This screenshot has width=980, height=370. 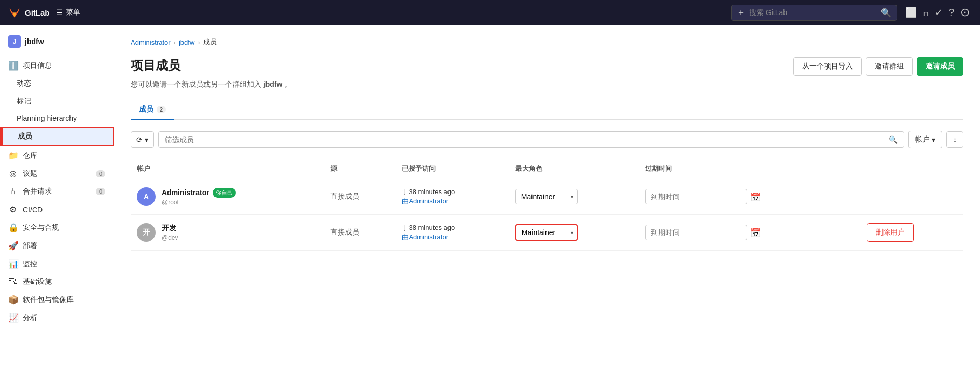 What do you see at coordinates (13, 173) in the screenshot?
I see `issues-icon: ◎` at bounding box center [13, 173].